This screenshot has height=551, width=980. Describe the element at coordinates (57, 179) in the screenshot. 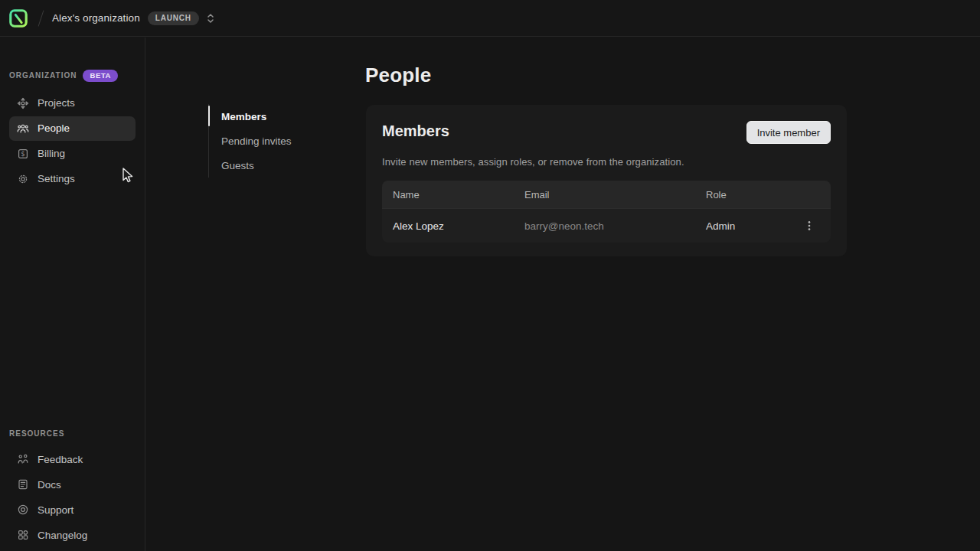

I see `sidebar-item-label: Settings` at that location.